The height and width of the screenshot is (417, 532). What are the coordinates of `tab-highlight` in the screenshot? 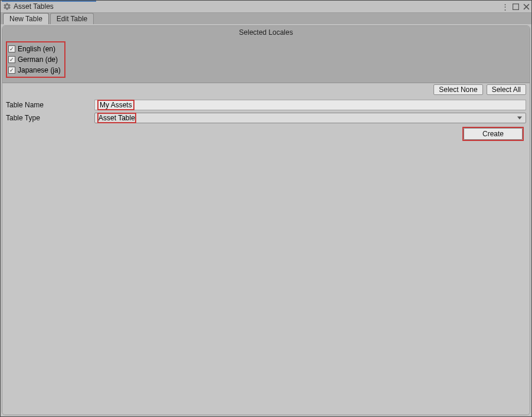 It's located at (49, 1).